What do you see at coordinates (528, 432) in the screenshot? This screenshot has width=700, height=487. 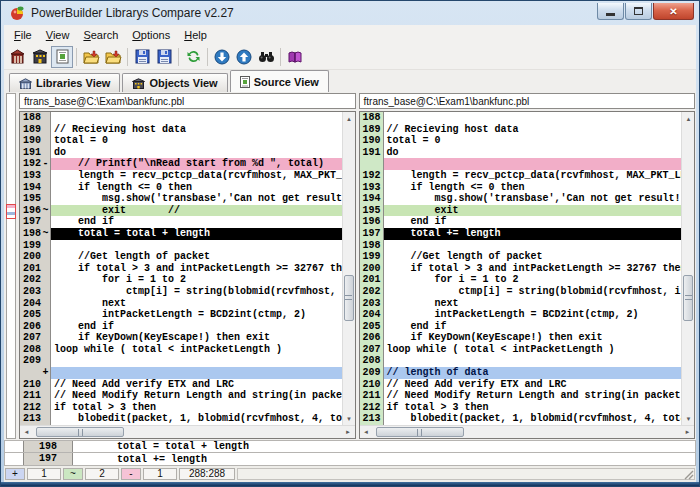 I see `right-horizontal-scrollbar: ◄ ►` at bounding box center [528, 432].